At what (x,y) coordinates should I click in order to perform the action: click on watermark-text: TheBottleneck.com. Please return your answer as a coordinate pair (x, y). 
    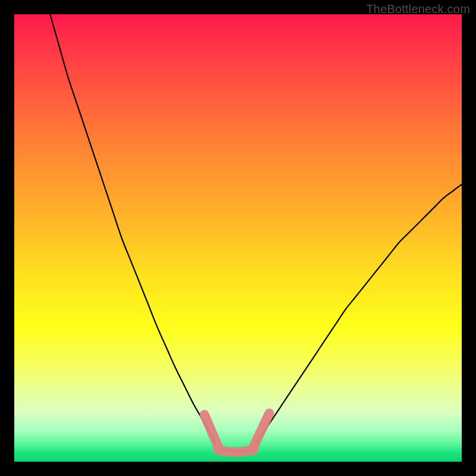
    Looking at the image, I should click on (418, 10).